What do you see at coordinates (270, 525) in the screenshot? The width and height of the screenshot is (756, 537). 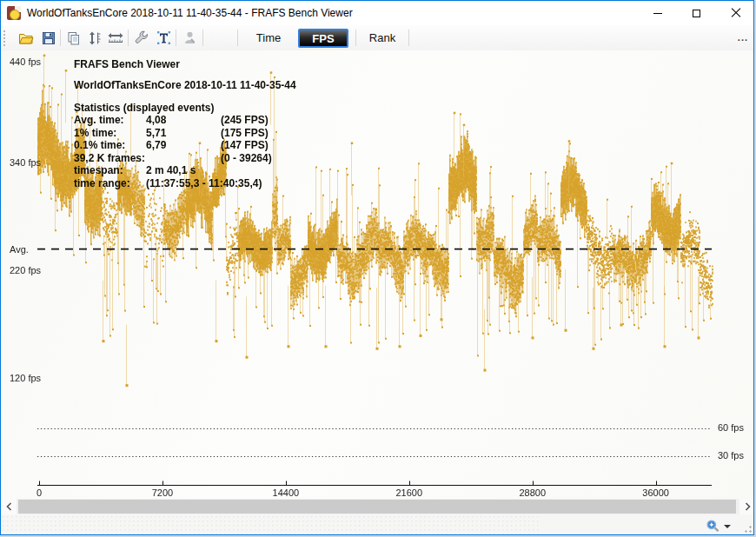 I see `statusbar-texture` at bounding box center [270, 525].